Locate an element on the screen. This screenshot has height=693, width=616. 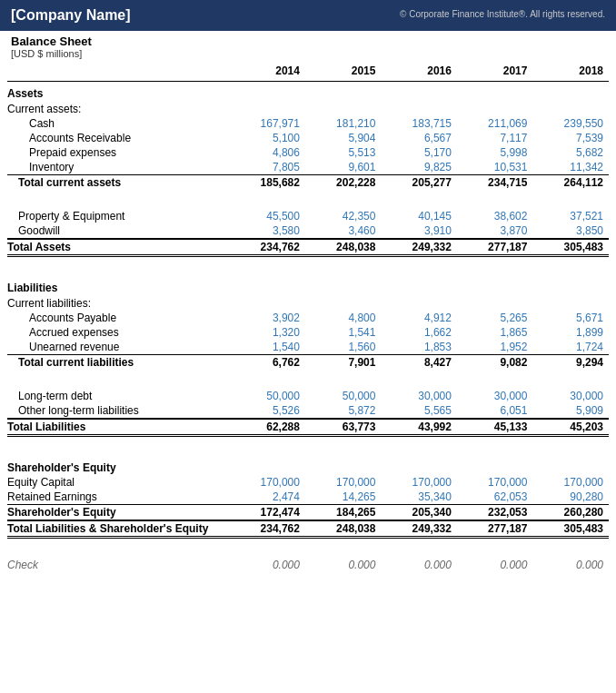
row-value: 1,320 is located at coordinates (267, 332).